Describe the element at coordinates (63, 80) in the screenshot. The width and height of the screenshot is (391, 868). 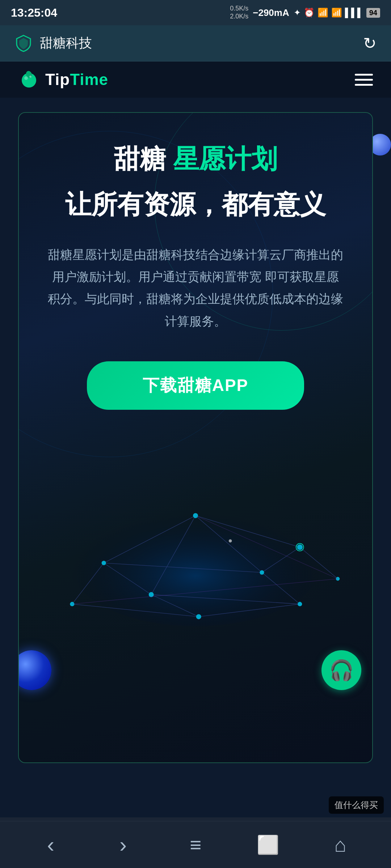
I see `logo-area: TipTime` at that location.